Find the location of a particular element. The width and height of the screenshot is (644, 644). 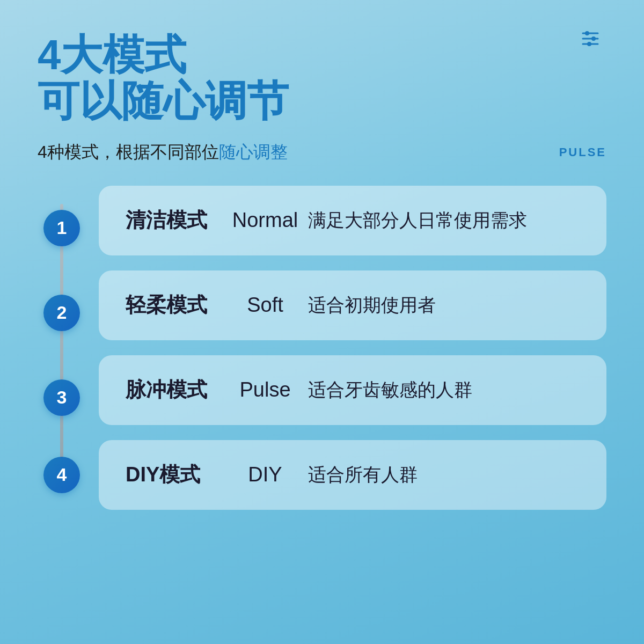

main-title: 4大模式 可以随心调节 is located at coordinates (322, 78).